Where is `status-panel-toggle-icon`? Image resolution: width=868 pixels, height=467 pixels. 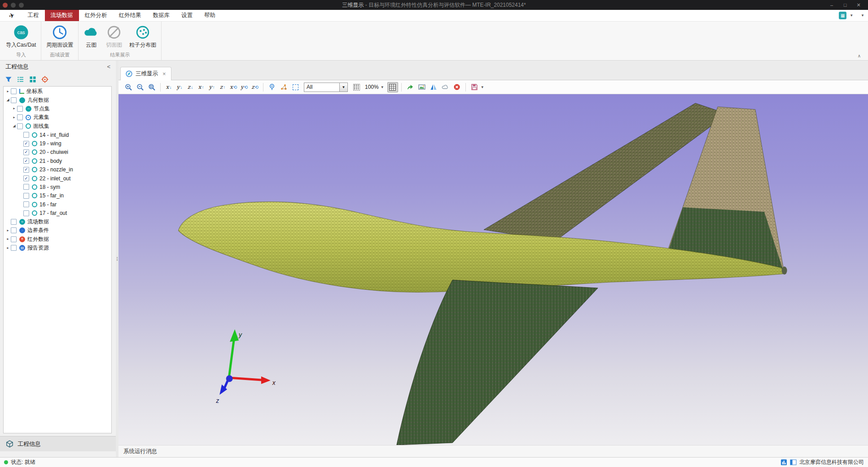 status-panel-toggle-icon is located at coordinates (793, 462).